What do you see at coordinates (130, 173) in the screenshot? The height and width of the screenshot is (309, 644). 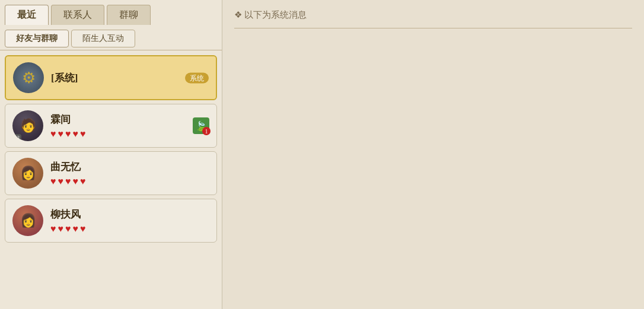 I see `contact-info-quwuyi: 曲无忆 ♥ ♥ ♥ ♥ ♥` at bounding box center [130, 173].